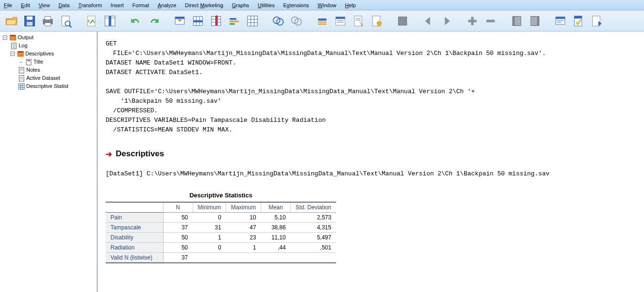 The width and height of the screenshot is (644, 292). I want to click on tree-label: Descriptive Statist, so click(47, 86).